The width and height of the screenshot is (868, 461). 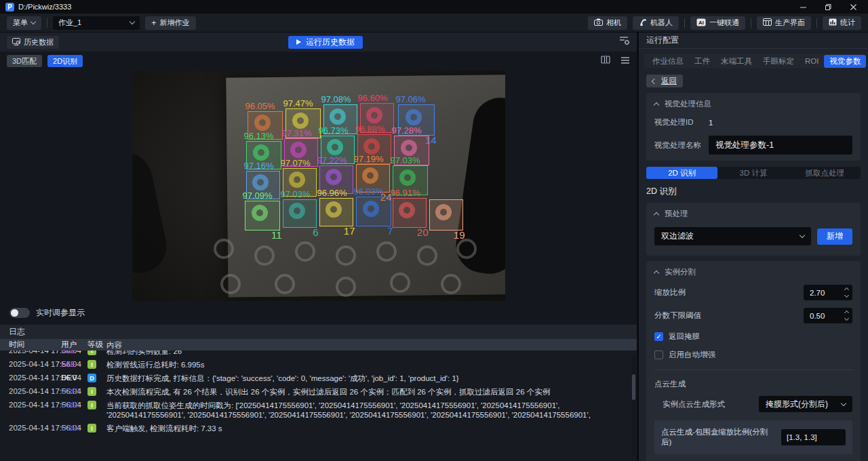 I want to click on detection-score: 97.07%, so click(x=296, y=163).